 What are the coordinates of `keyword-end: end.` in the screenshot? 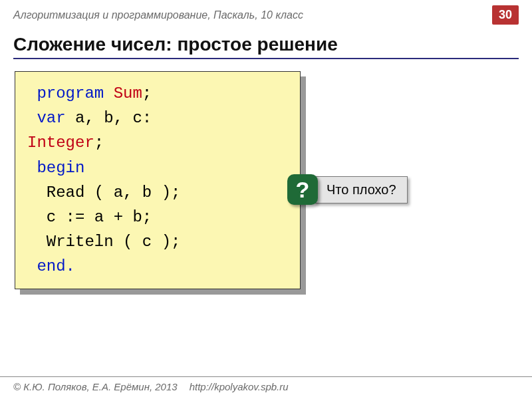 It's located at (56, 266).